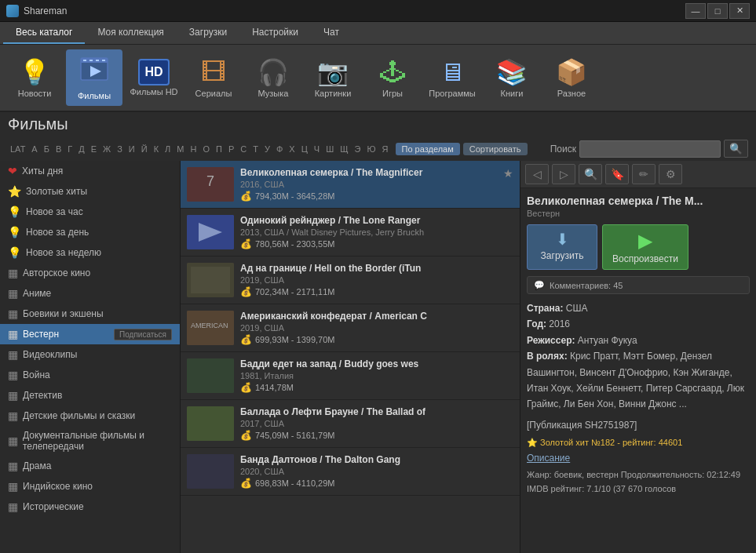 The height and width of the screenshot is (553, 756). Describe the element at coordinates (89, 314) in the screenshot. I see `sidebar-item-action: ▦ Боевики и экшены` at that location.